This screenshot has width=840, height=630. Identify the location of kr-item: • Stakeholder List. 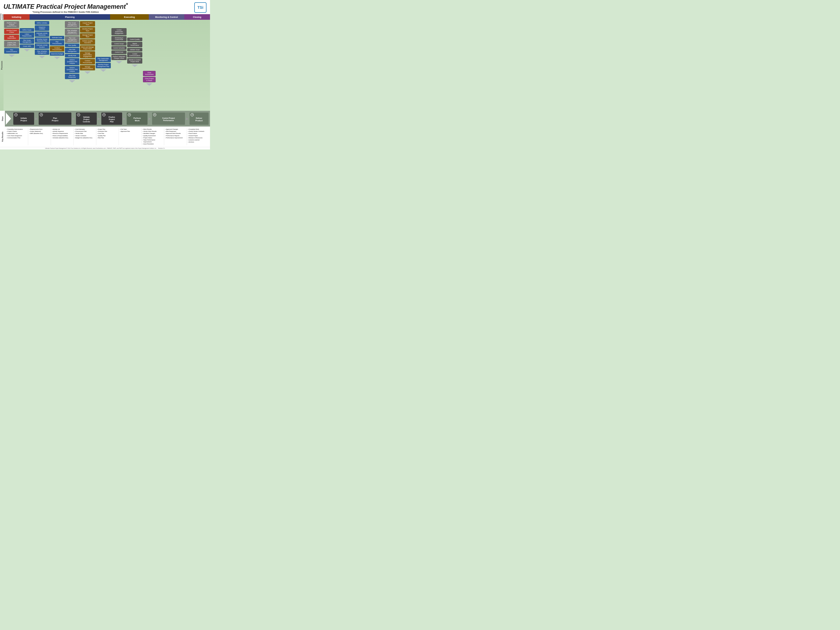
(17, 134).